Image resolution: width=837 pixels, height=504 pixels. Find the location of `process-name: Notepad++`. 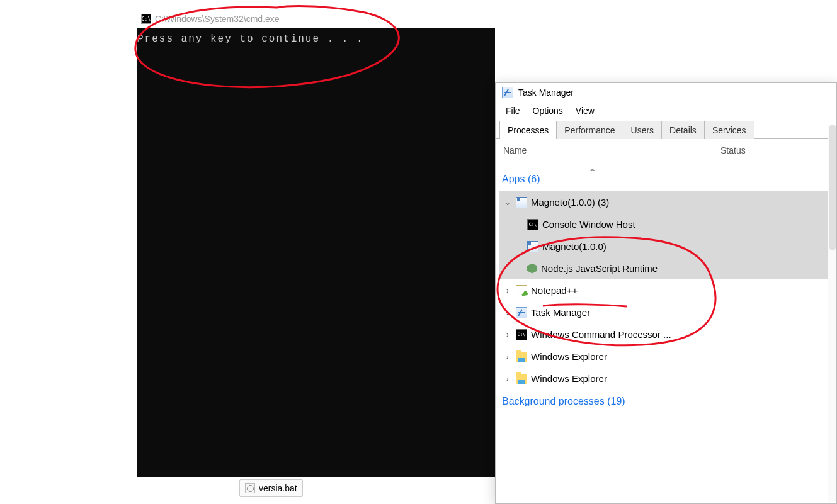

process-name: Notepad++ is located at coordinates (554, 291).